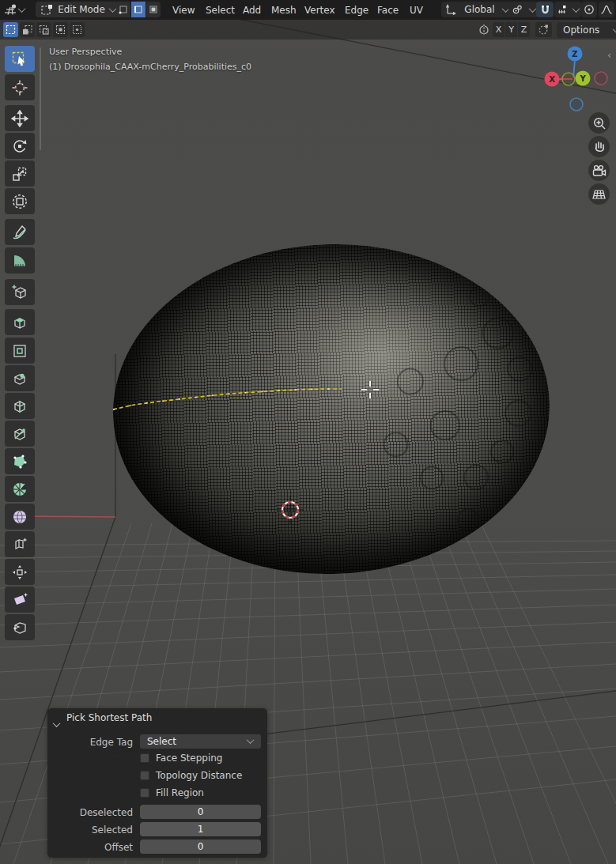 This screenshot has width=616, height=864. I want to click on proportional-projected-toggle, so click(544, 30).